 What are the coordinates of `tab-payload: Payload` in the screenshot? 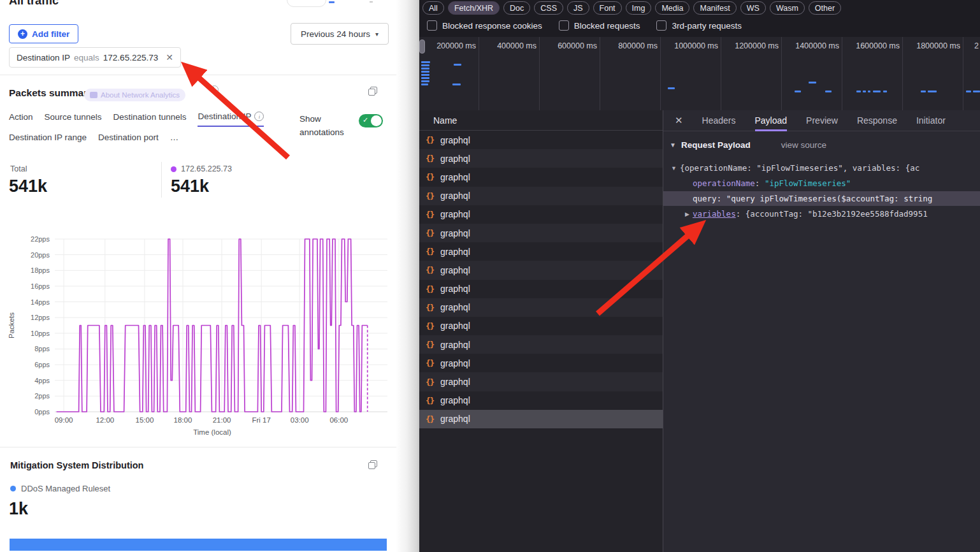 It's located at (771, 121).